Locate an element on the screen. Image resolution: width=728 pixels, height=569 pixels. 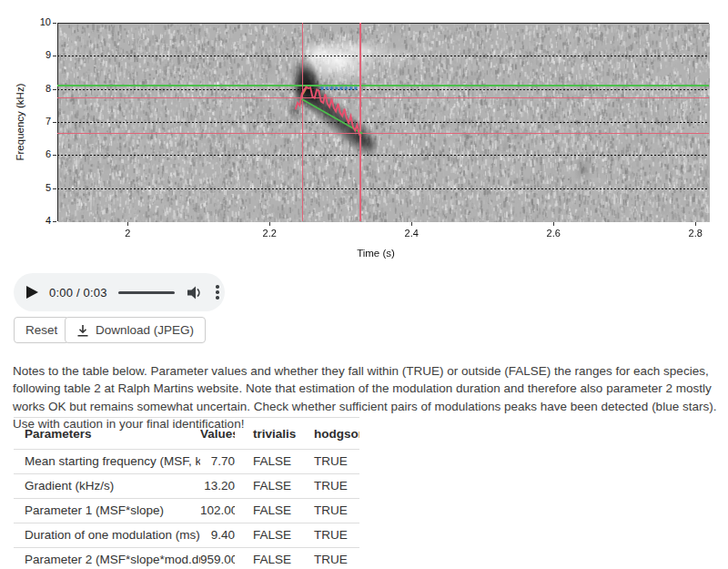
parameter-value: 9.40 is located at coordinates (217, 535).